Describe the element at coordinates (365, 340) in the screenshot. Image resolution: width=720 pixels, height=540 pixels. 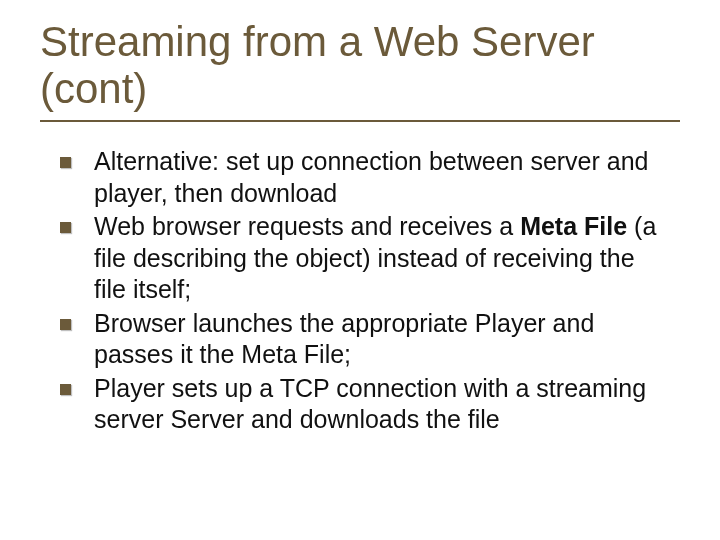
I see `list-item: Browser launches the appropriate Player …` at that location.